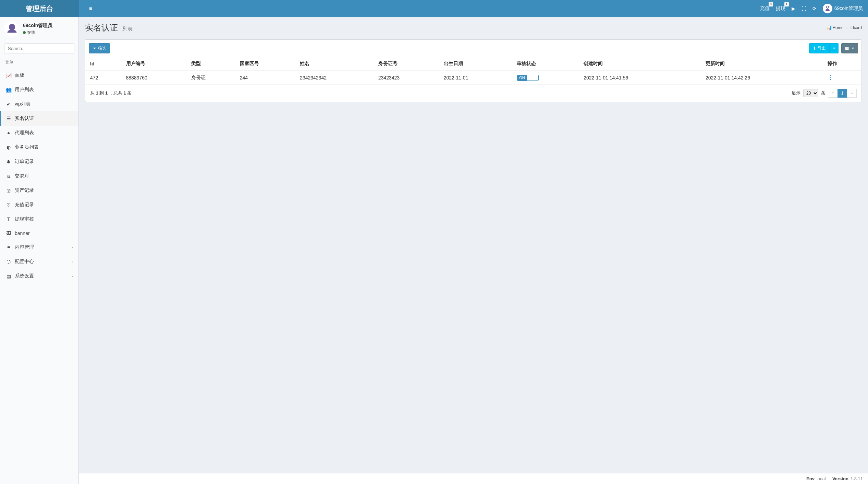  What do you see at coordinates (9, 119) in the screenshot?
I see `menu-icon: ☰` at bounding box center [9, 119].